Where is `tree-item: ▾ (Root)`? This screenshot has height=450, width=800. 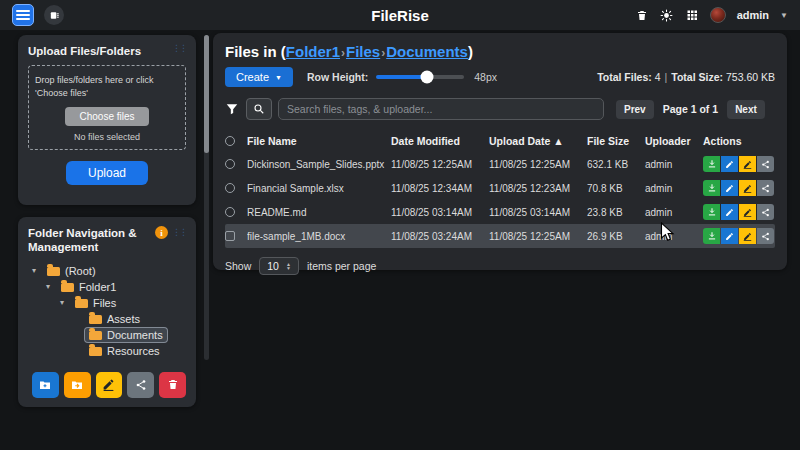 tree-item: ▾ (Root) is located at coordinates (107, 271).